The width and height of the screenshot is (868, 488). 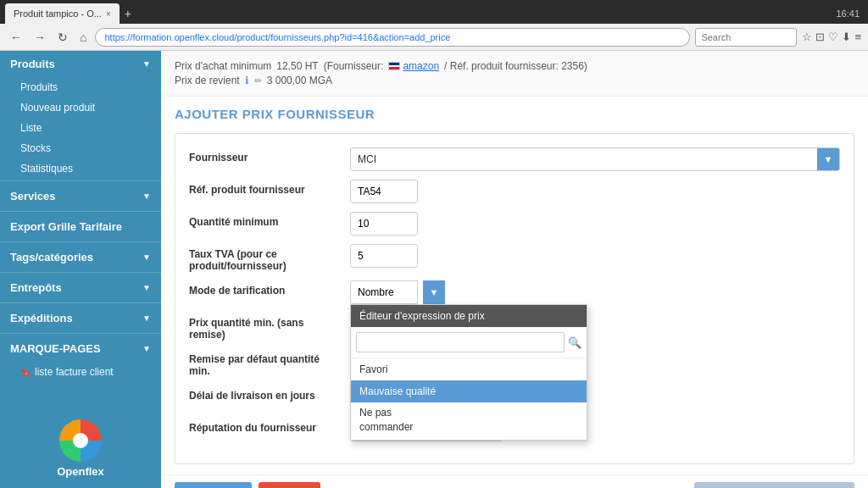 What do you see at coordinates (58, 14) in the screenshot?
I see `tab-title: Produit tampico - O...` at bounding box center [58, 14].